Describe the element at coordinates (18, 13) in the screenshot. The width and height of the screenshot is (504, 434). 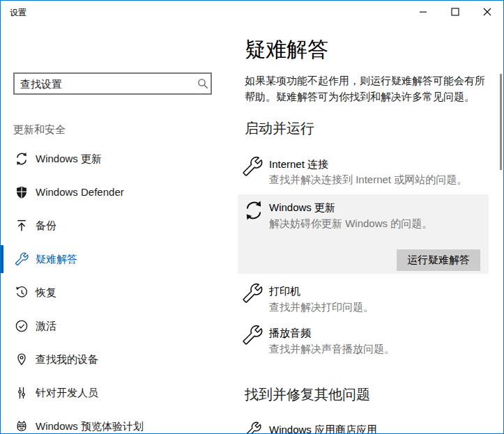
I see `window-title: 设置` at that location.